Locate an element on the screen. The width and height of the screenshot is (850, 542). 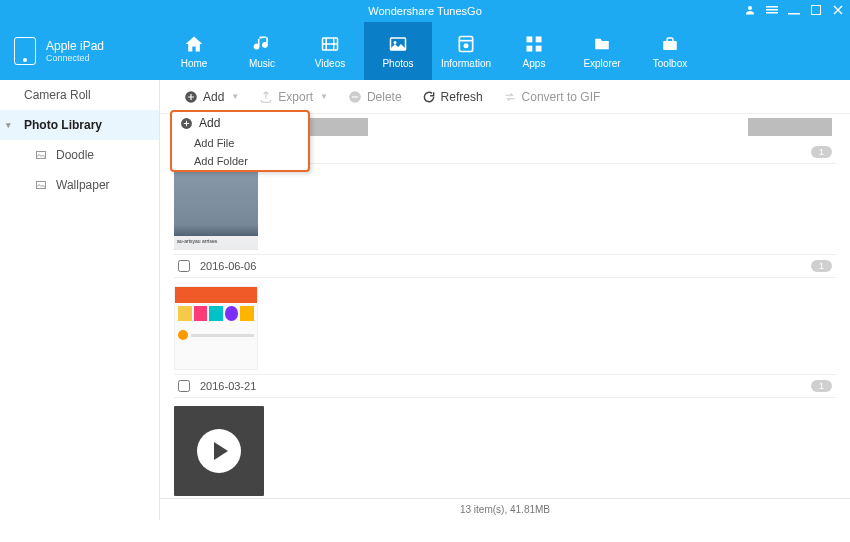
device-info: Apple iPad Connected is located at coordinates (75, 51).